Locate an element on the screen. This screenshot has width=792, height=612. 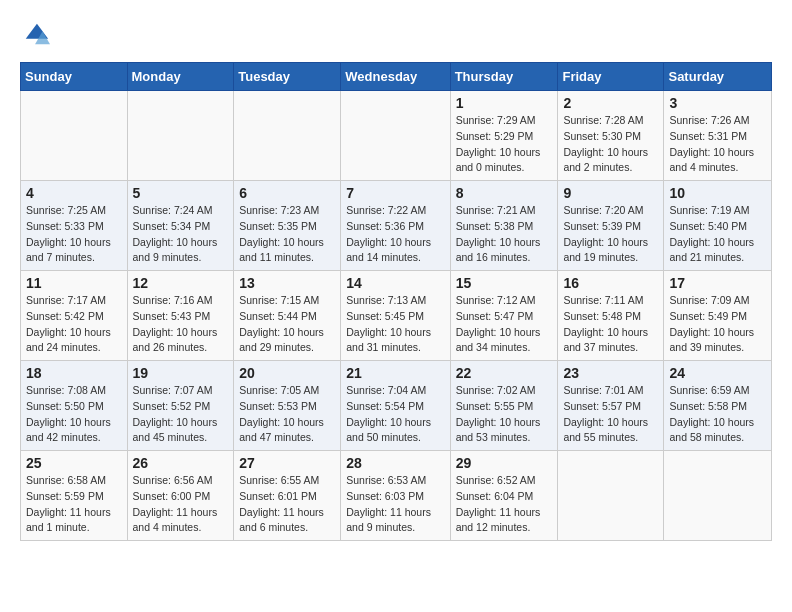
calendar-cell: 16Sunrise: 7:11 AM Sunset: 5:48 PM Dayli… is located at coordinates (611, 316).